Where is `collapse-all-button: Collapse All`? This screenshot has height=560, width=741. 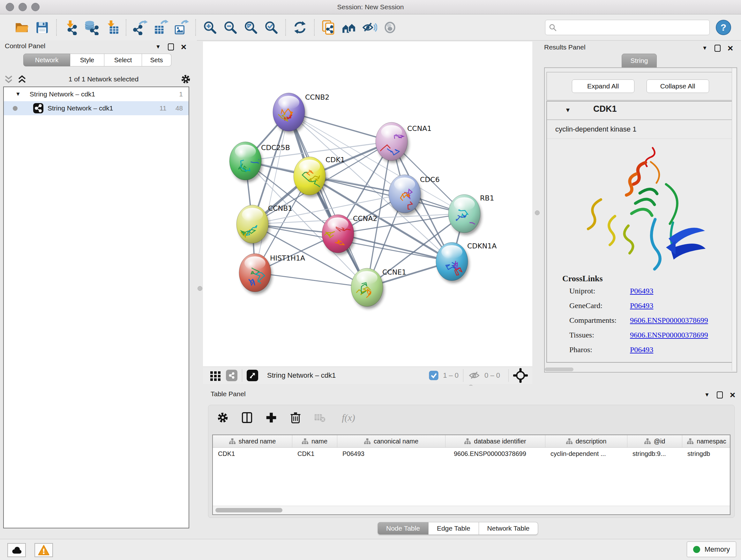 collapse-all-button: Collapse All is located at coordinates (678, 86).